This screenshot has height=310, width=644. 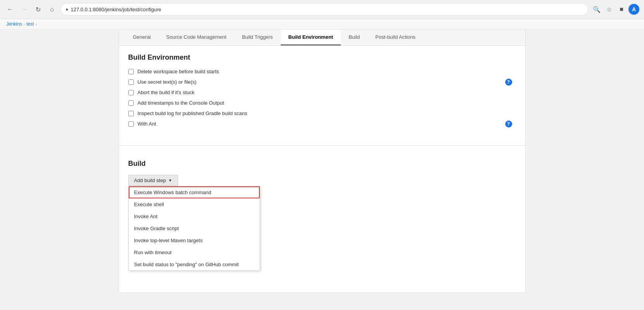 What do you see at coordinates (597, 9) in the screenshot?
I see `search-icon-btn: 🔍` at bounding box center [597, 9].